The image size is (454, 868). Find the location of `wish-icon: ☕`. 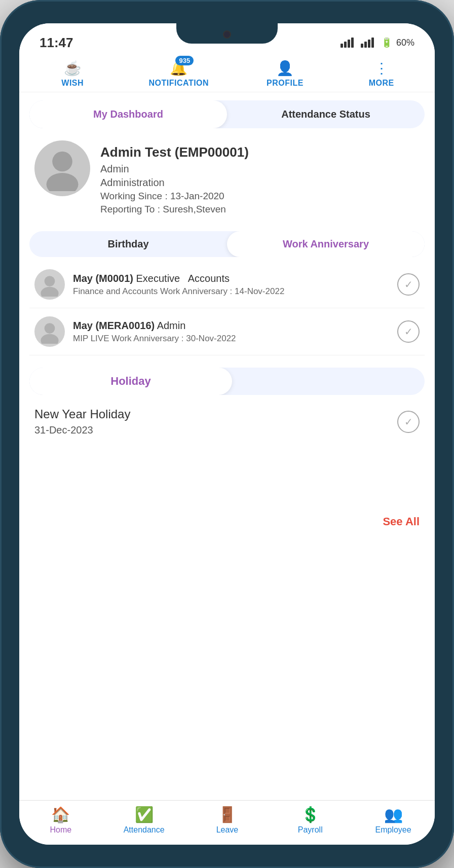

wish-icon: ☕ is located at coordinates (73, 68).